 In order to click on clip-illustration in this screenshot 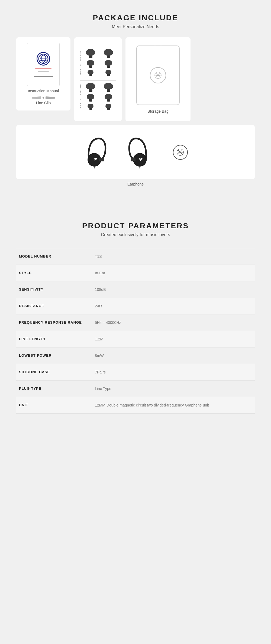, I will do `click(43, 98)`.